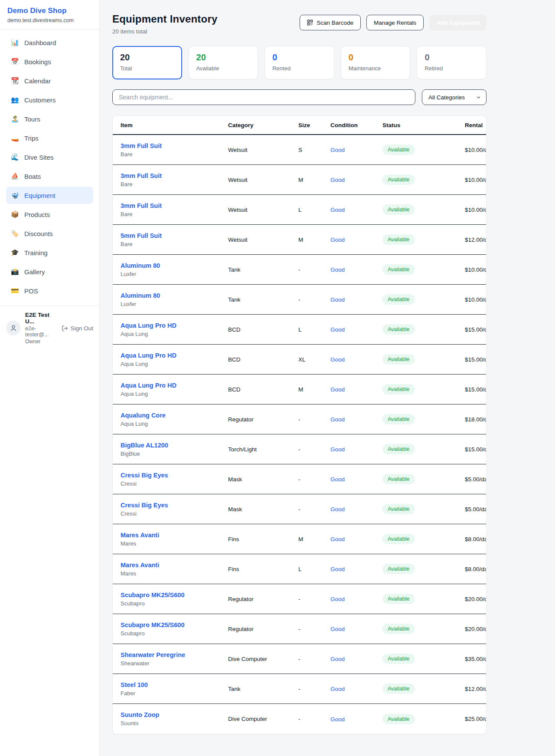 The height and width of the screenshot is (756, 555). Describe the element at coordinates (452, 69) in the screenshot. I see `stat-label: Retired` at that location.